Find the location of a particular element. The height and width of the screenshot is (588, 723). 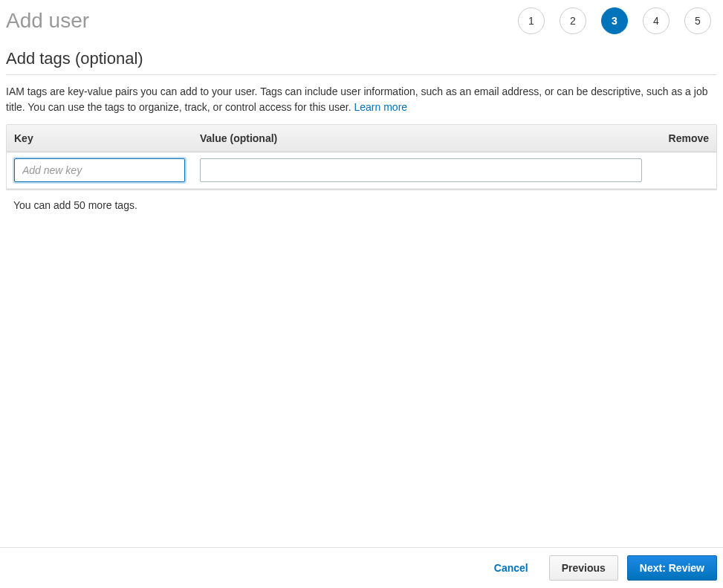

step-2: 2 is located at coordinates (573, 21).